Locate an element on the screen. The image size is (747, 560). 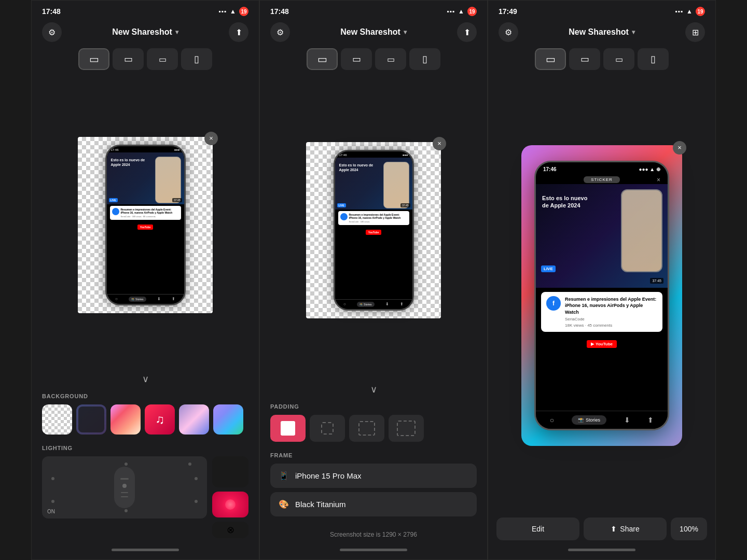
share-action-label: Share is located at coordinates (630, 529).